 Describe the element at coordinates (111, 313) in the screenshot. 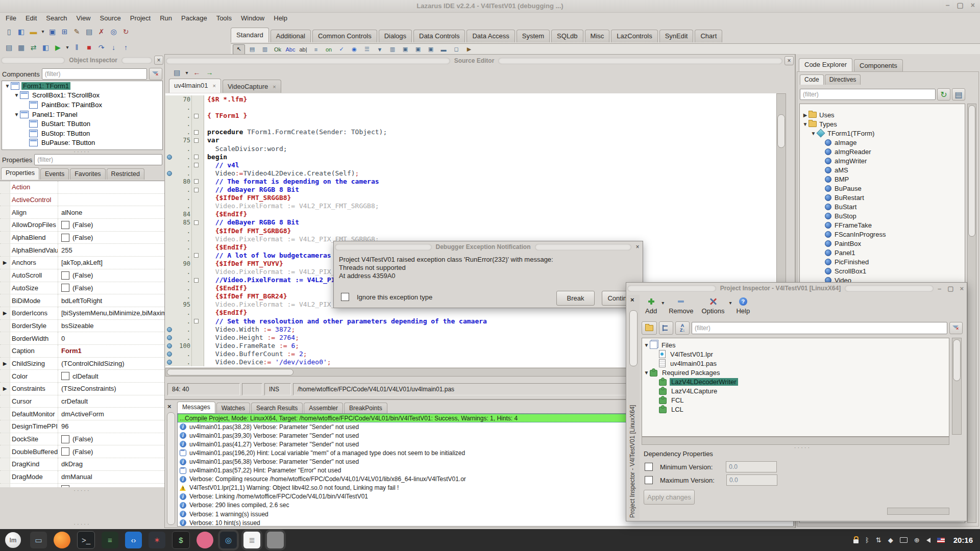

I see `property-value: [biSystemMenu,biMinimize,biMaximize]` at that location.